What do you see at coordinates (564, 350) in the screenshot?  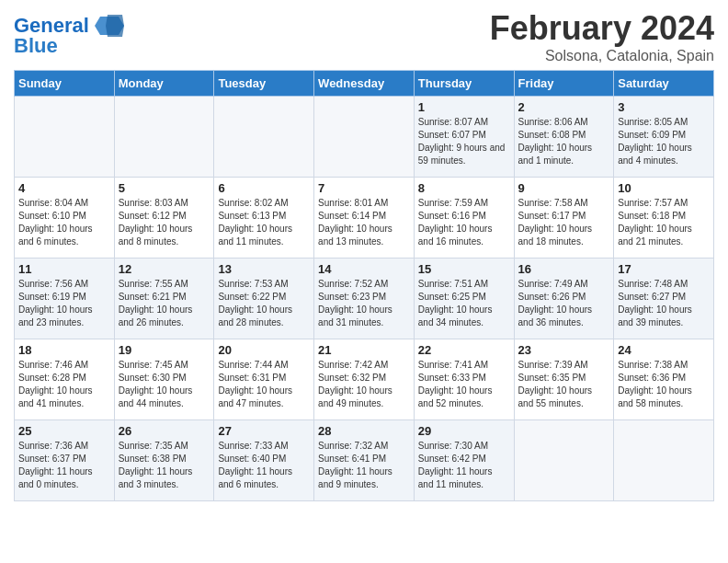 I see `day-number: 23` at bounding box center [564, 350].